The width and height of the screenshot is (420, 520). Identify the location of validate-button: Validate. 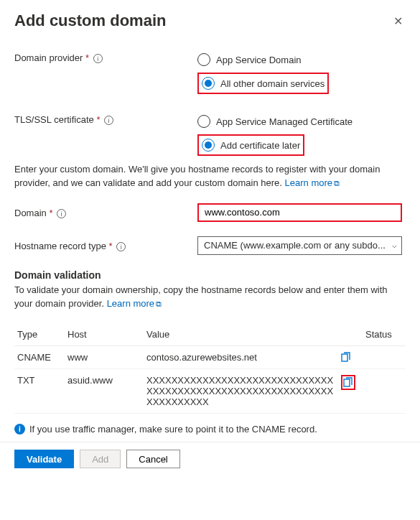
(45, 459).